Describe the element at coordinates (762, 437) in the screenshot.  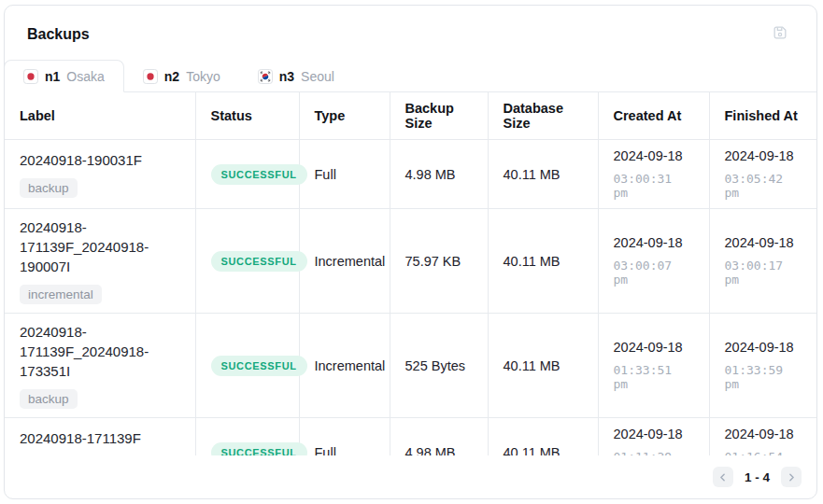
I see `finished-at-cell: 2024-09-18 01:16:54 pm` at that location.